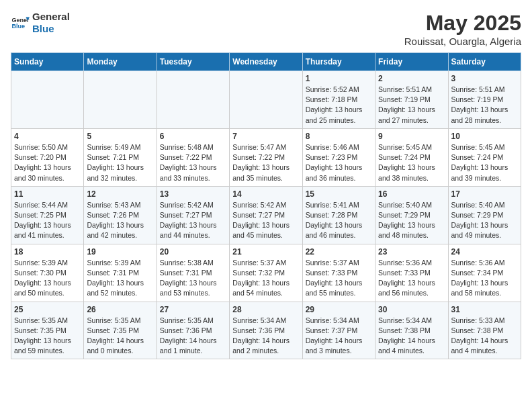 The height and width of the screenshot is (411, 532). Describe the element at coordinates (120, 278) in the screenshot. I see `day-detail: Sunrise: 5:39 AM Sunset: 7:31 PM Dayligh…` at that location.